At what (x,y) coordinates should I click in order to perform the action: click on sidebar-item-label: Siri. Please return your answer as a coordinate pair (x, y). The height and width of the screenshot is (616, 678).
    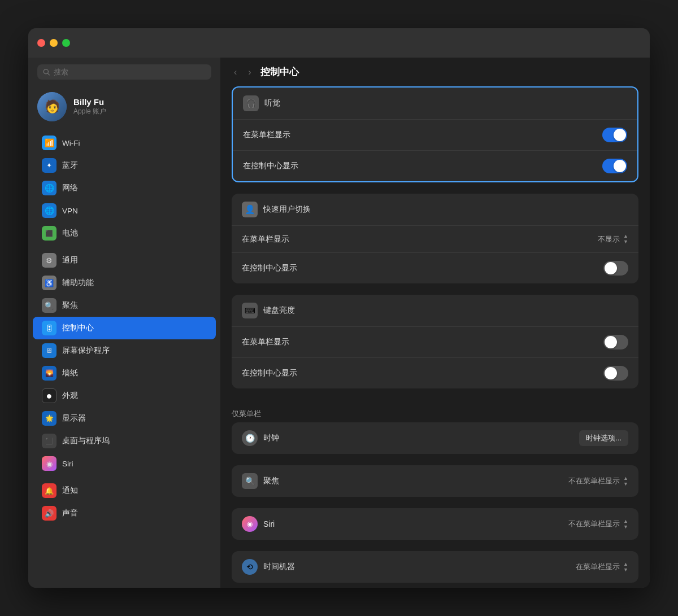
    Looking at the image, I should click on (68, 464).